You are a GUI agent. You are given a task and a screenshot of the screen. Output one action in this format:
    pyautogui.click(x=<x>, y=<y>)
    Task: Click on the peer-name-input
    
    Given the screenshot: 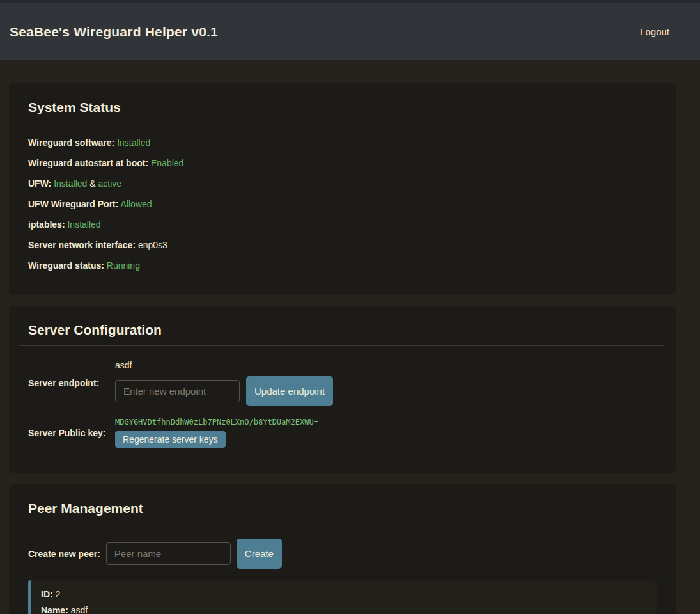 What is the action you would take?
    pyautogui.click(x=169, y=554)
    